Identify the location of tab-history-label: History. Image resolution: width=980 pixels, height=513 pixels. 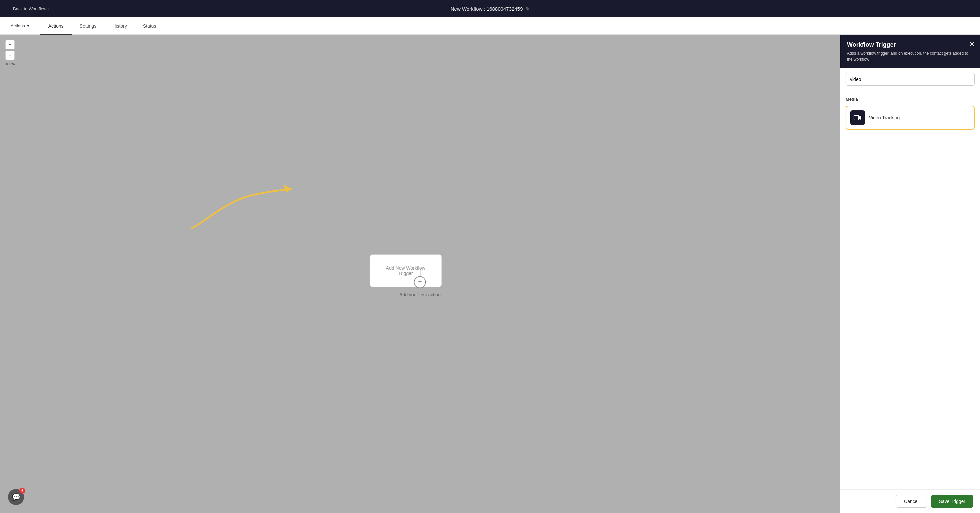
(119, 26).